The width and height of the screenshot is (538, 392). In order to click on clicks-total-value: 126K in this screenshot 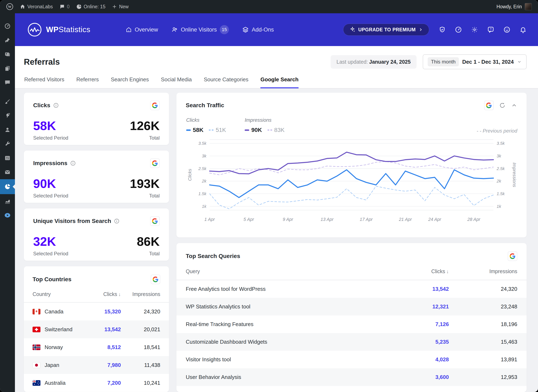, I will do `click(145, 126)`.